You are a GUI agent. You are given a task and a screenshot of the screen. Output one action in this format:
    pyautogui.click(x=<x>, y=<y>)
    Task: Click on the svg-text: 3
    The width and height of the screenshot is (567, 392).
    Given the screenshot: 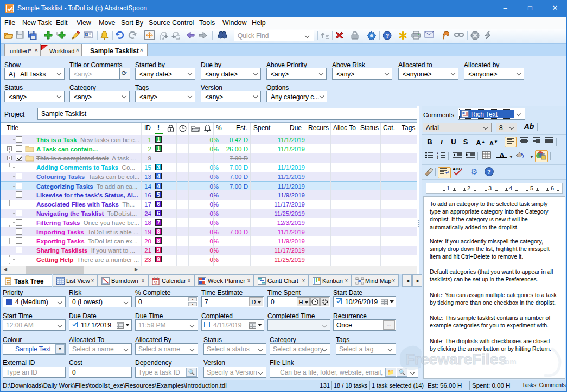 What is the action you would take?
    pyautogui.click(x=437, y=157)
    